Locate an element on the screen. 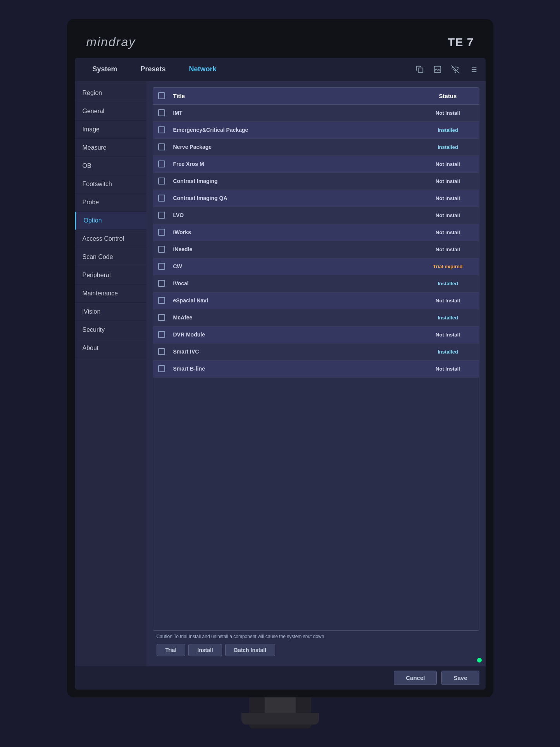 Image resolution: width=560 pixels, height=747 pixels. row-checkbox-cell-smart-bline is located at coordinates (162, 369).